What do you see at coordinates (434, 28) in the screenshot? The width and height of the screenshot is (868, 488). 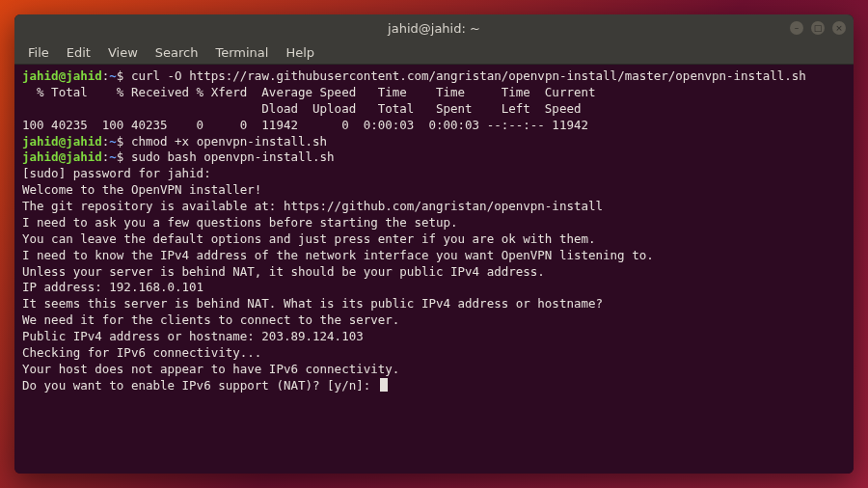 I see `titlebar: jahid@jahid: ~ – □ ×` at bounding box center [434, 28].